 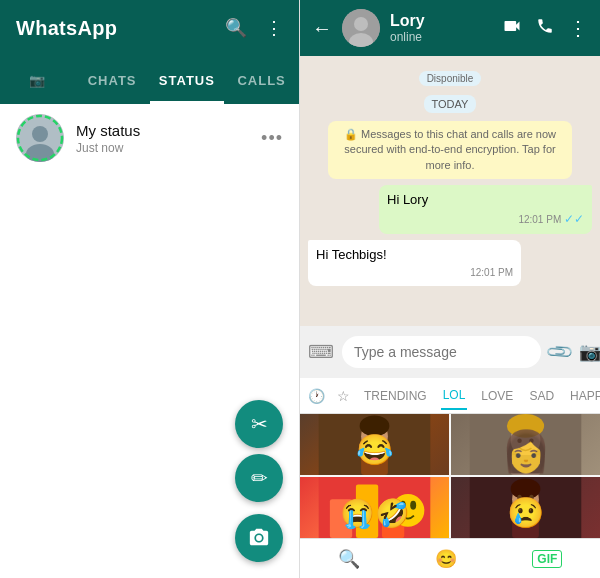 I want to click on chat-contact-name: Lory, so click(x=441, y=21).